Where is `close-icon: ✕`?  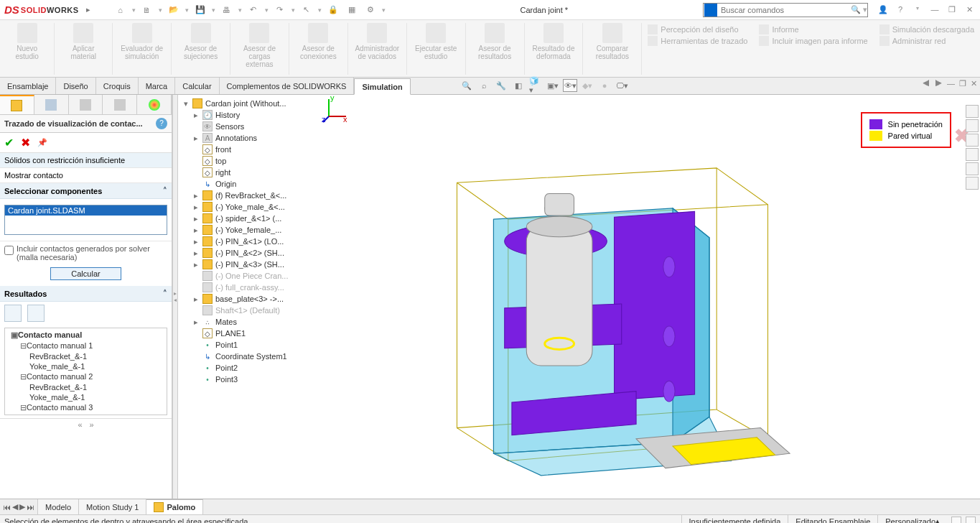
close-icon: ✕ is located at coordinates (969, 10).